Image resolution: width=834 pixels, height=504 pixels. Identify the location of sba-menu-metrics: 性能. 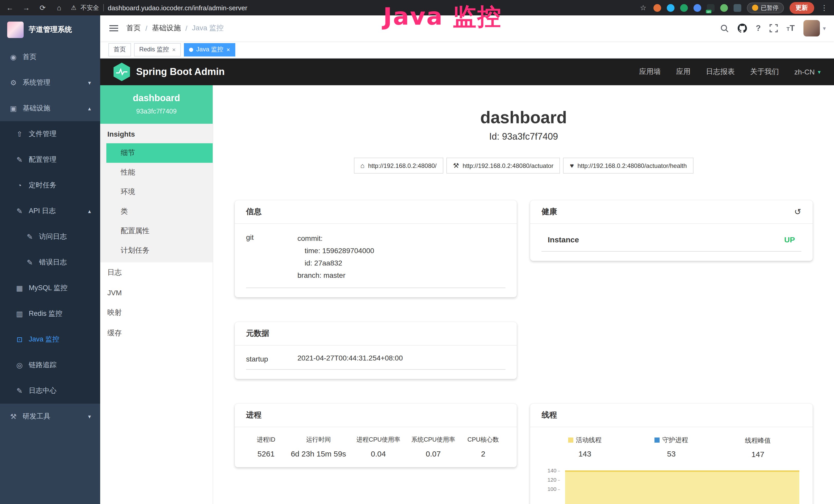
(159, 173).